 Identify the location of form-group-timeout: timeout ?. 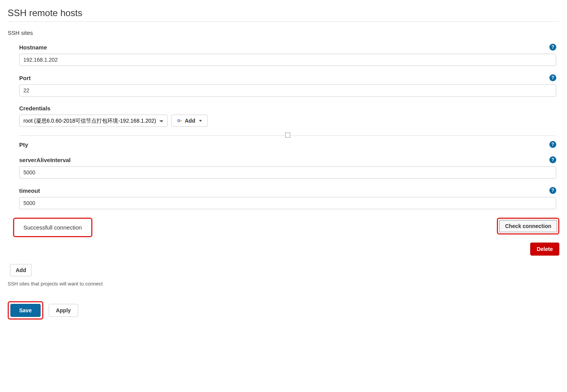
(288, 198).